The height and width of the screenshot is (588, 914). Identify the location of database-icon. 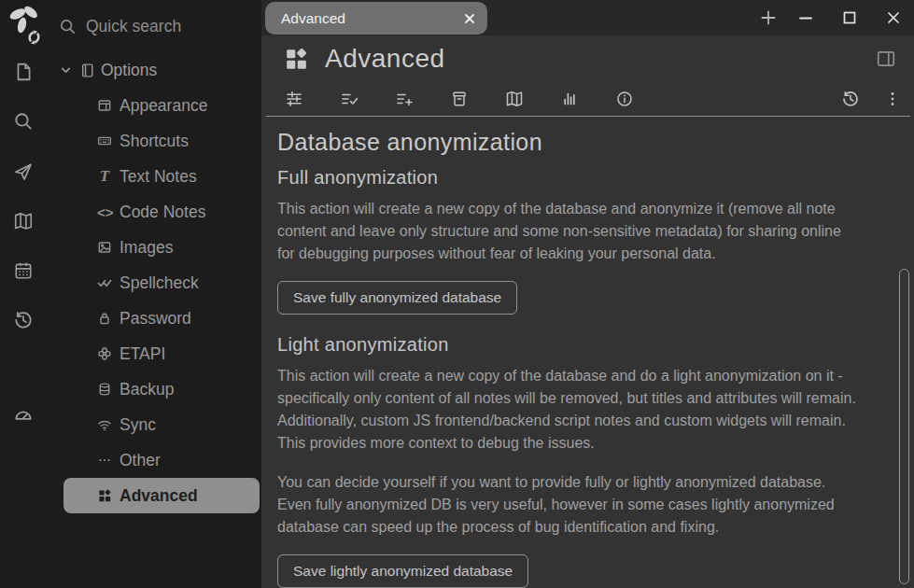
(105, 389).